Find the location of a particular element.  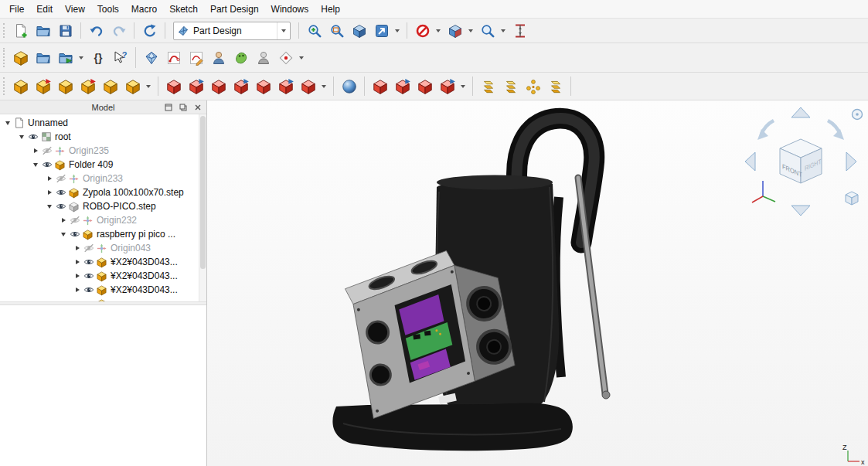

person-button is located at coordinates (263, 57).